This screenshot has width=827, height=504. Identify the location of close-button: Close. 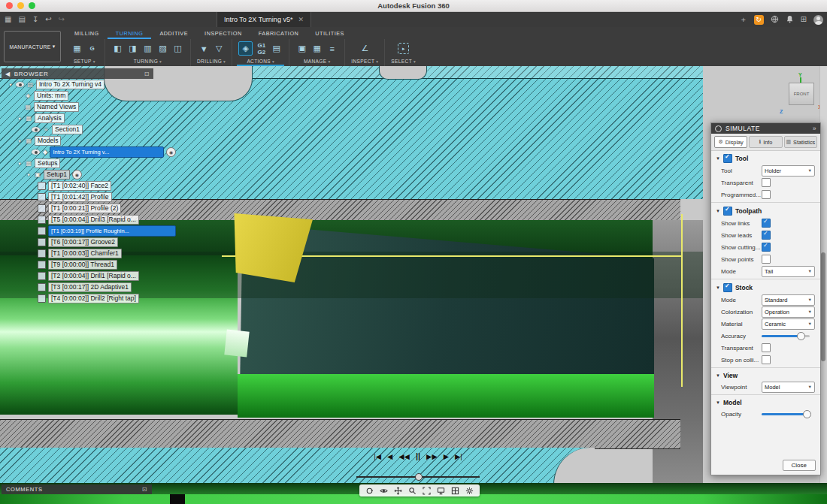
(799, 466).